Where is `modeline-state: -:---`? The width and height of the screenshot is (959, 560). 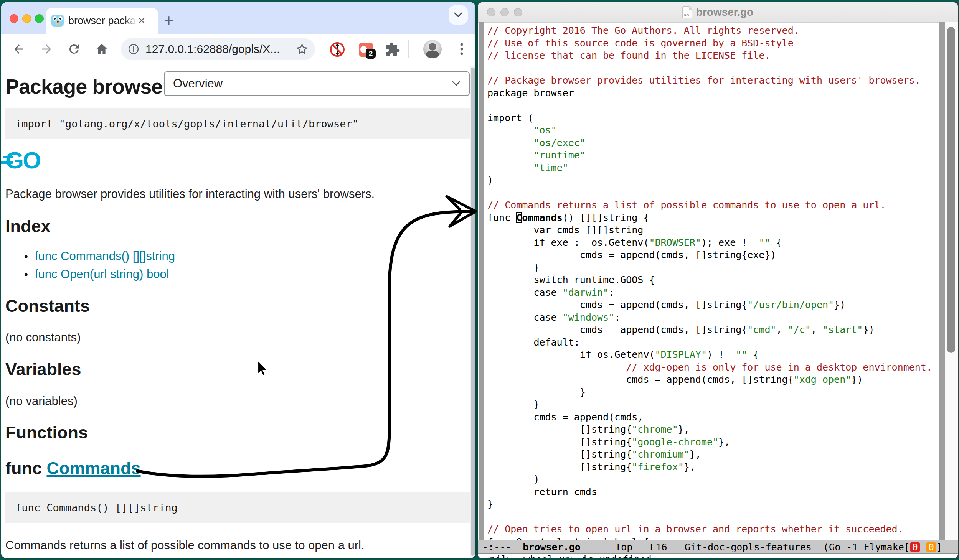 modeline-state: -:--- is located at coordinates (503, 547).